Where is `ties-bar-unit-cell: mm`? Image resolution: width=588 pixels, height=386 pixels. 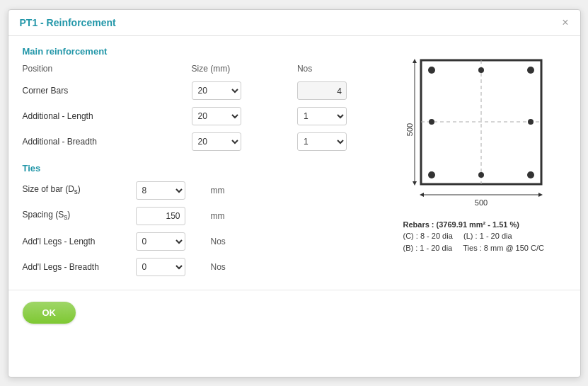 ties-bar-unit-cell: mm is located at coordinates (294, 191).